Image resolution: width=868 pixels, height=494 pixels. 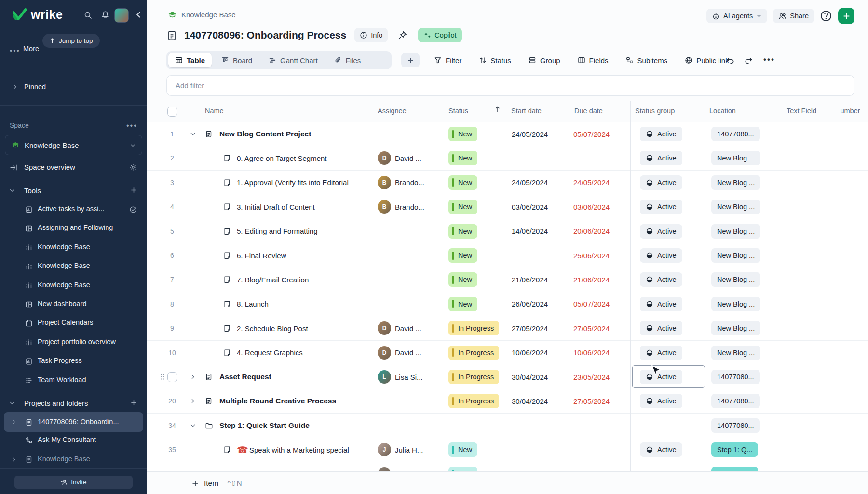 I want to click on pin-icon, so click(x=402, y=36).